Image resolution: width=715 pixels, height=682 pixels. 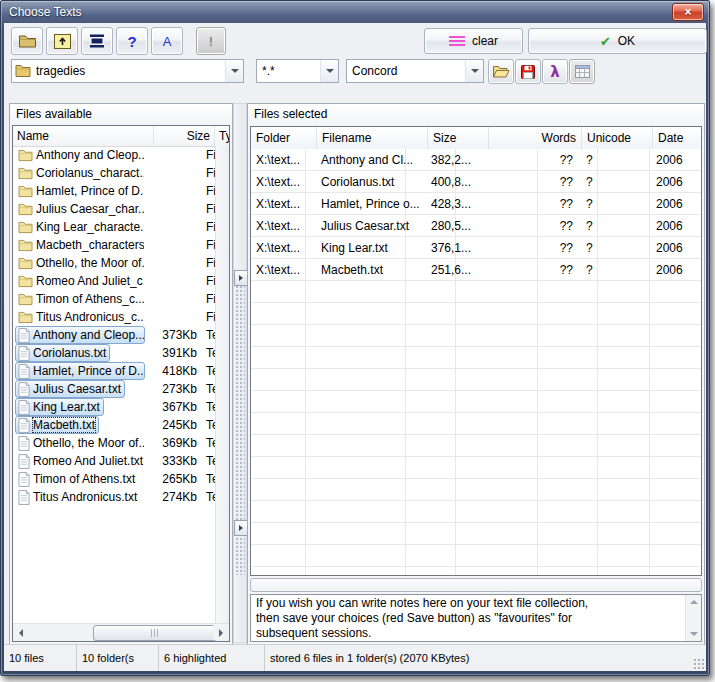 I want to click on tool-combo: Concord, so click(x=415, y=71).